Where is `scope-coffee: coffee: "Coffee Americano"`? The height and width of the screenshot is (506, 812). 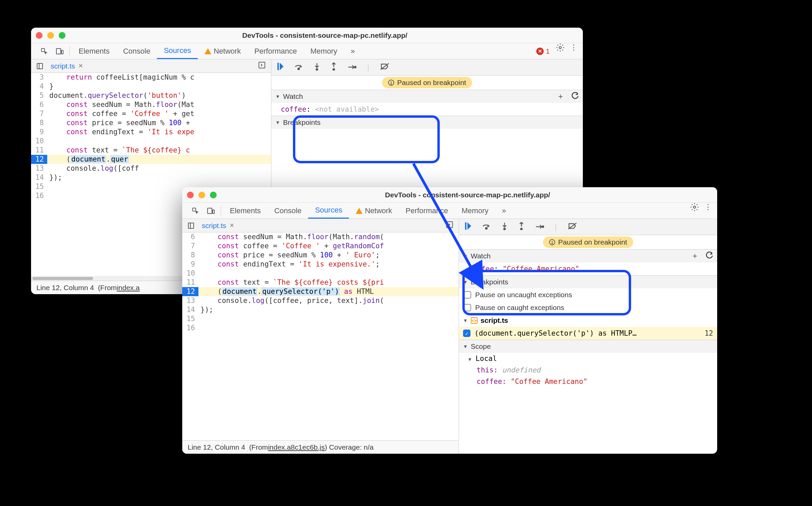 scope-coffee: coffee: "Coffee Americano" is located at coordinates (588, 382).